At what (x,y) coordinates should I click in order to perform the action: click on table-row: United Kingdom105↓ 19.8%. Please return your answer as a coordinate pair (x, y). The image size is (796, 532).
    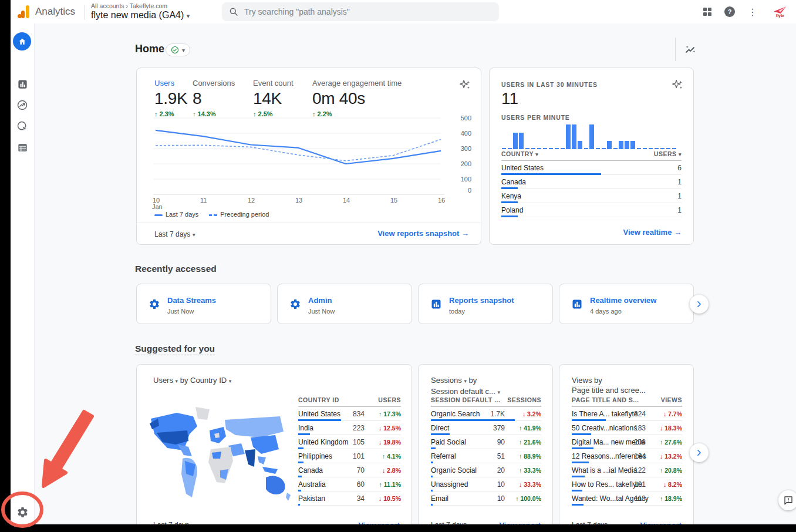
    Looking at the image, I should click on (350, 442).